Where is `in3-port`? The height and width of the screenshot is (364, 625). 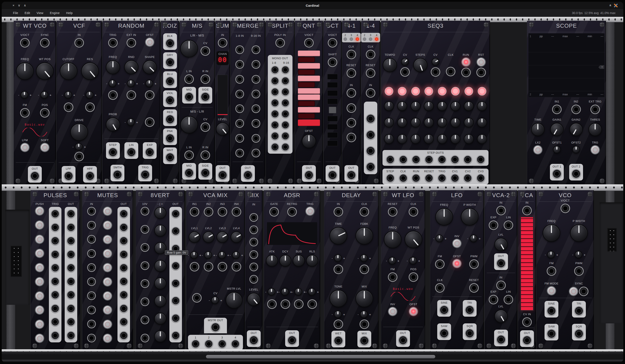
in3-port is located at coordinates (222, 212).